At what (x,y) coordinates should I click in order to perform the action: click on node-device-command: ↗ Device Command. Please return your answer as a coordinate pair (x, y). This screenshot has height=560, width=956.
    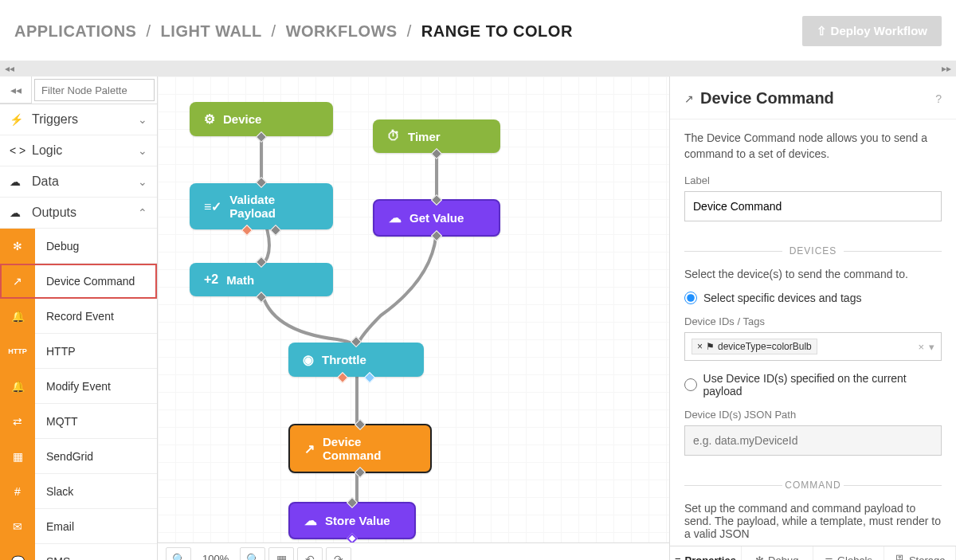
    Looking at the image, I should click on (360, 448).